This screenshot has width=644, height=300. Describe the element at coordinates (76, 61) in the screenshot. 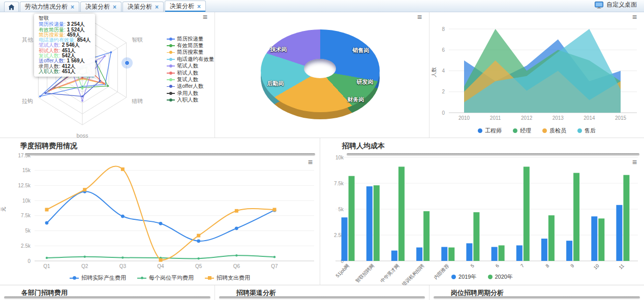

I see `tooltip-value: 1 569人` at that location.